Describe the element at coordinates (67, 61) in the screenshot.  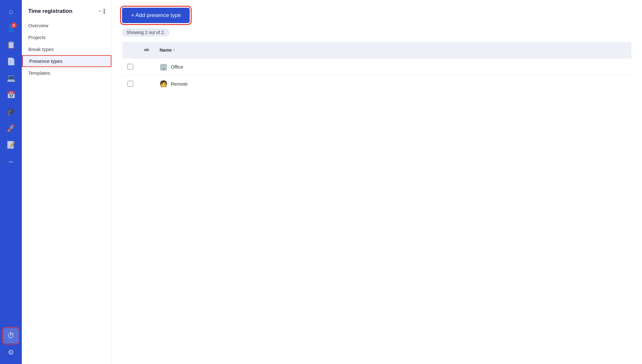
I see `sidebar-item-presence-types: Presence types` at that location.